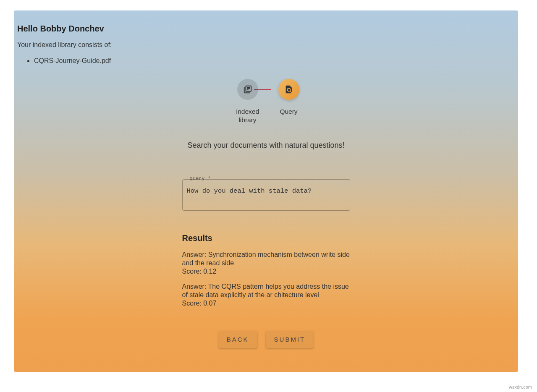  Describe the element at coordinates (200, 179) in the screenshot. I see `query-label: query *` at that location.